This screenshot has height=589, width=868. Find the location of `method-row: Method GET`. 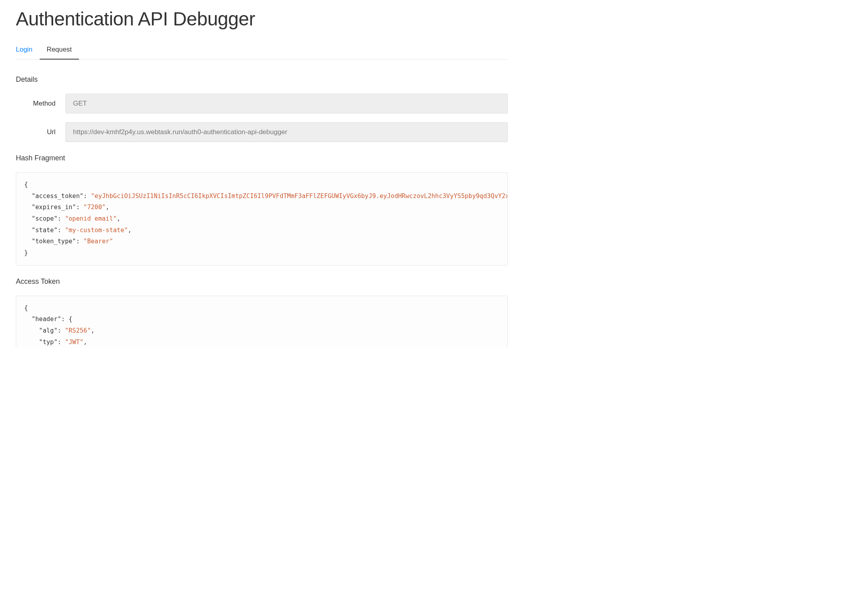

method-row: Method GET is located at coordinates (262, 104).